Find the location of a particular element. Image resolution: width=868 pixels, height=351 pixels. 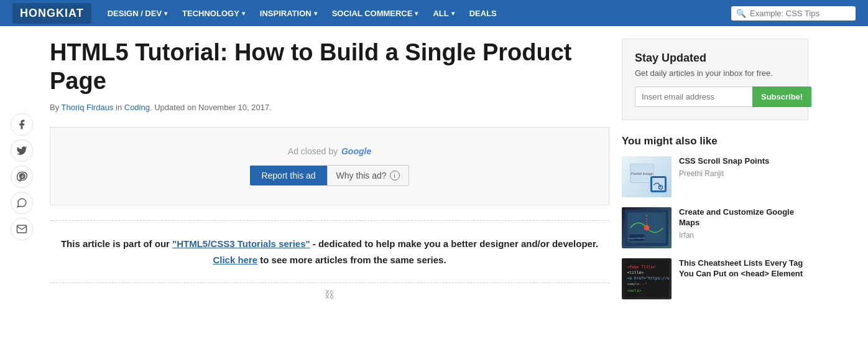

why-label: Why this ad? is located at coordinates (362, 176).